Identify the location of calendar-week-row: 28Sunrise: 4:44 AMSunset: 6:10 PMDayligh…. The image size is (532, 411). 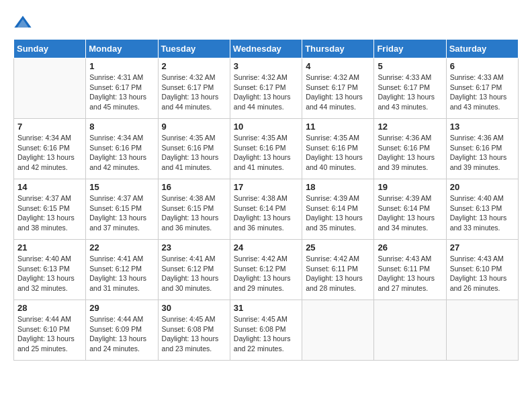
(266, 330).